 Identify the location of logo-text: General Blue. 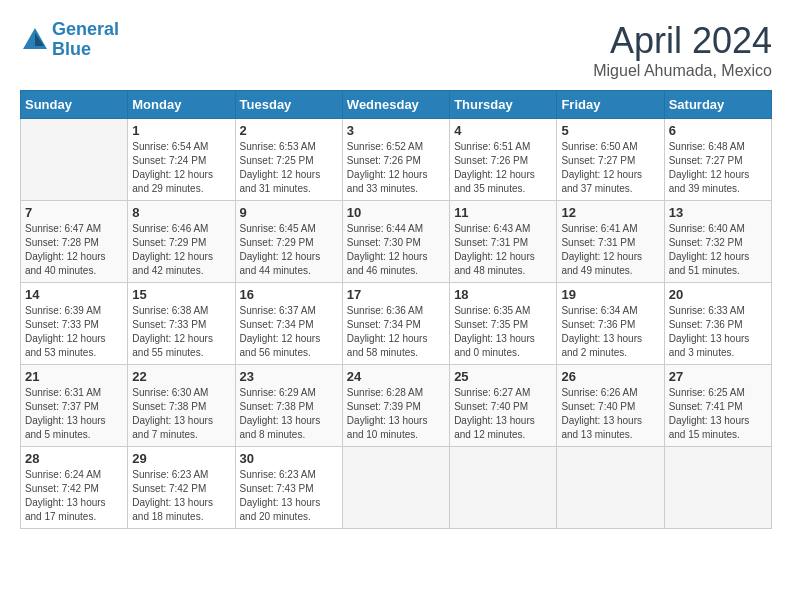
(86, 40).